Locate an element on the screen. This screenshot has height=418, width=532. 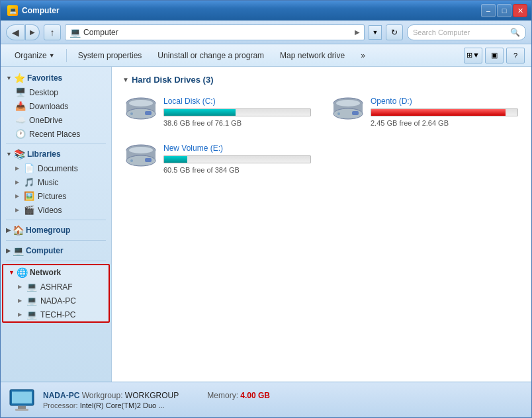
status-workgroup-label2: Workgroup: is located at coordinates (103, 396).